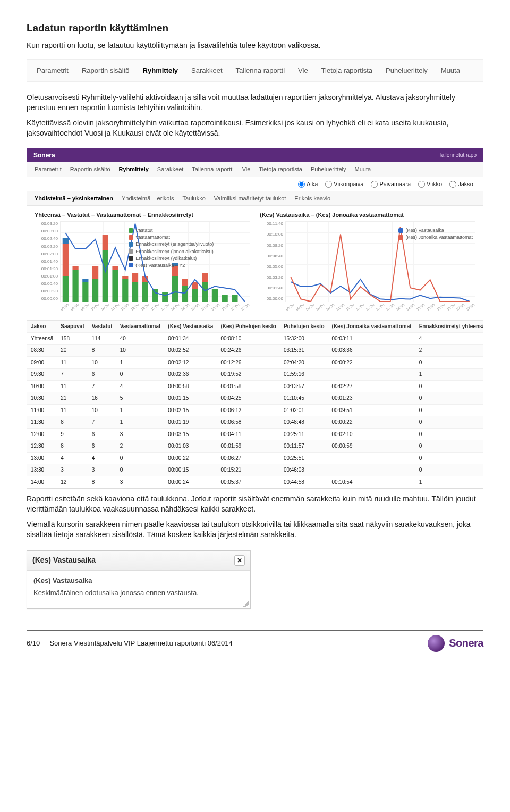 This screenshot has height=812, width=510. What do you see at coordinates (139, 581) in the screenshot?
I see `tooltip-subtitle: (Kes) Vastausaika` at bounding box center [139, 581].